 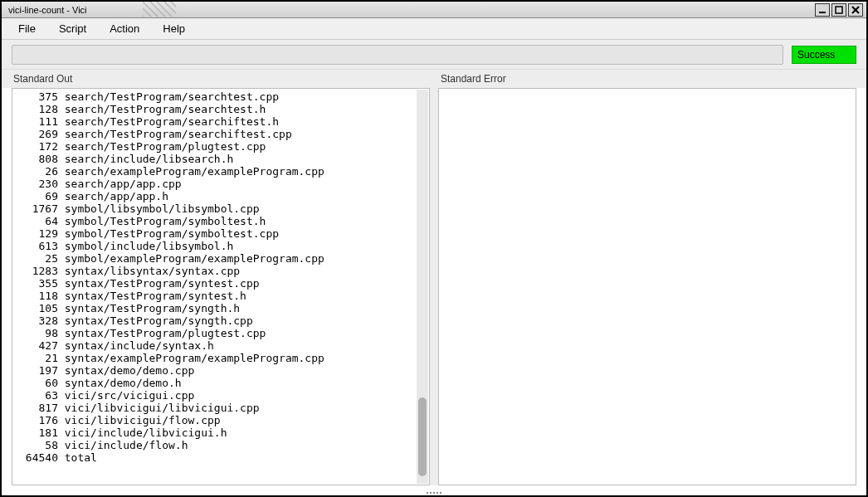 I want to click on stdout-label: Standard Out, so click(x=217, y=79).